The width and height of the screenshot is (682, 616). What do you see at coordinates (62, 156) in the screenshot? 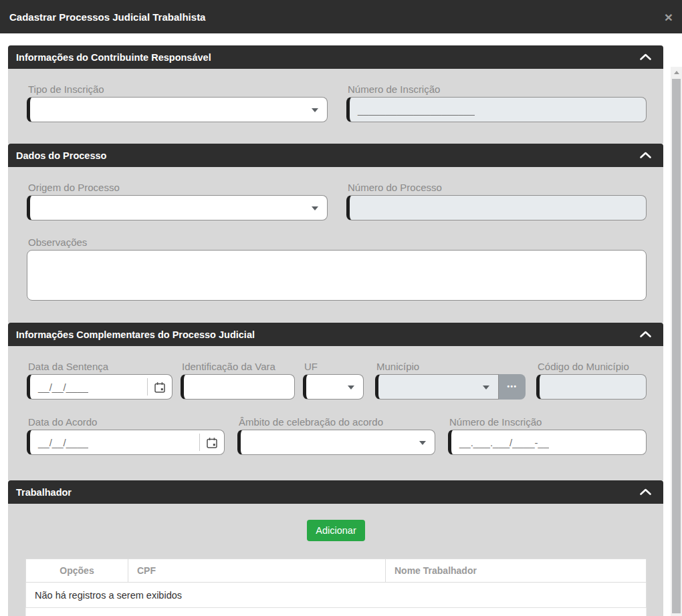
I see `section-title: Dados do Processo` at bounding box center [62, 156].